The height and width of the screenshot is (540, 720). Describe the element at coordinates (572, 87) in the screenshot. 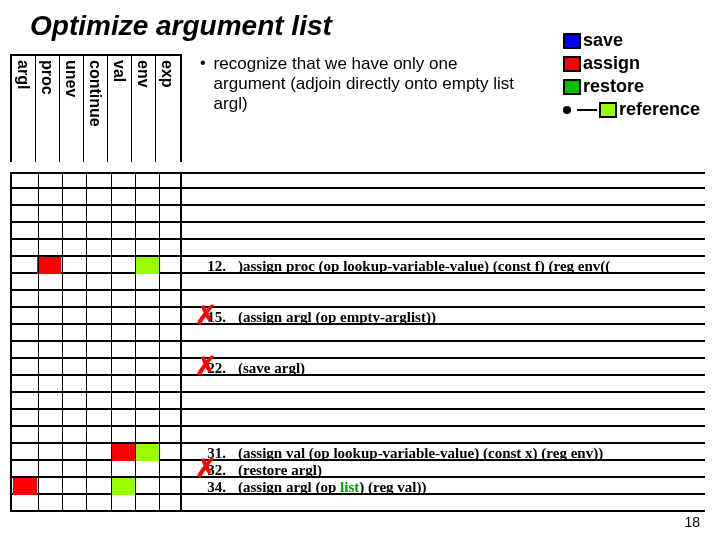

I see `green-box-icon` at that location.